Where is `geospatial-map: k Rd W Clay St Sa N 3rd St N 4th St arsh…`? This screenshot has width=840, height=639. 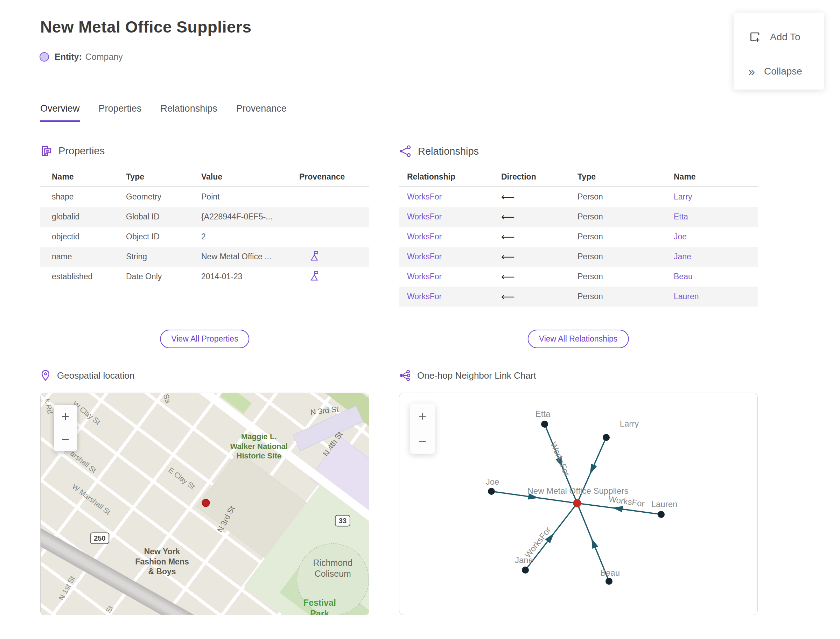
geospatial-map: k Rd W Clay St Sa N 3rd St N 4th St arsh… is located at coordinates (205, 504).